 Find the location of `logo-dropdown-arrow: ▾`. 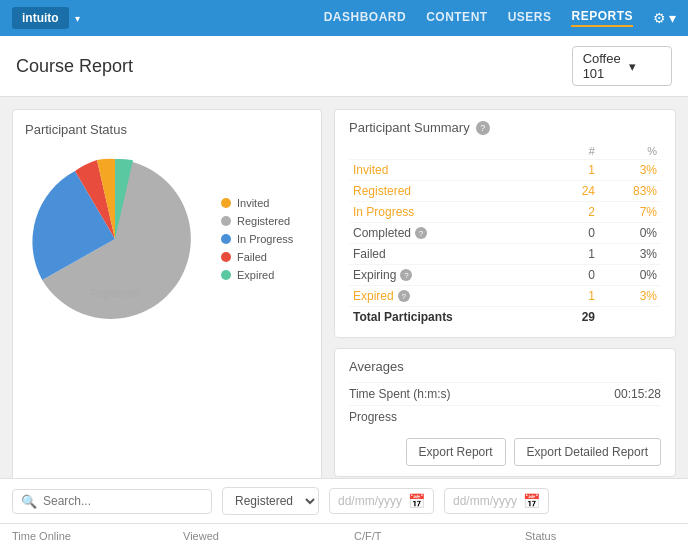

logo-dropdown-arrow: ▾ is located at coordinates (78, 18).